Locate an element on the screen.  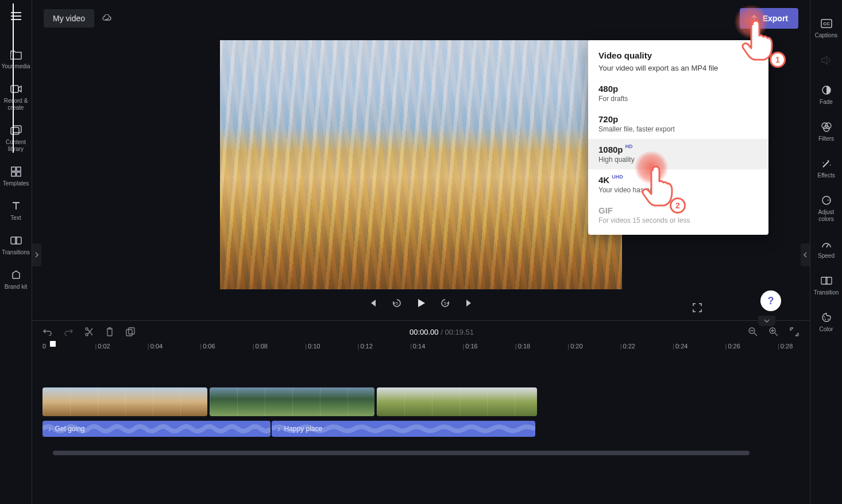
sidebar-item-color: Color is located at coordinates (826, 324).